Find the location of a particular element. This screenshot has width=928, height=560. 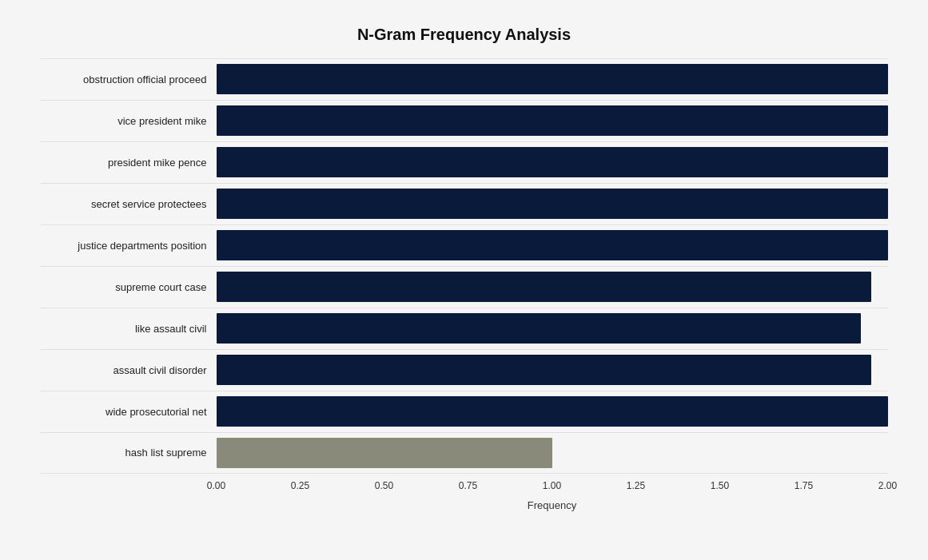

bar-label: secret service protectees is located at coordinates (129, 205).